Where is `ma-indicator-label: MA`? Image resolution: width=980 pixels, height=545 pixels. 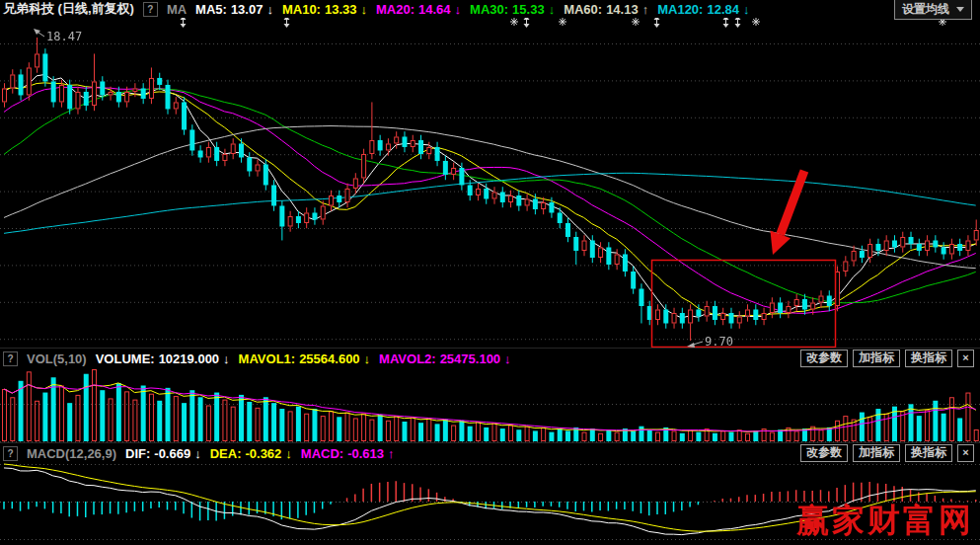 ma-indicator-label: MA is located at coordinates (177, 10).